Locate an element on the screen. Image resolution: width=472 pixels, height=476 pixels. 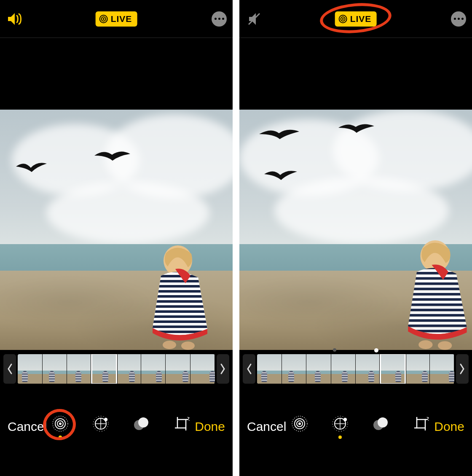
volume-muted-icon is located at coordinates (255, 19).